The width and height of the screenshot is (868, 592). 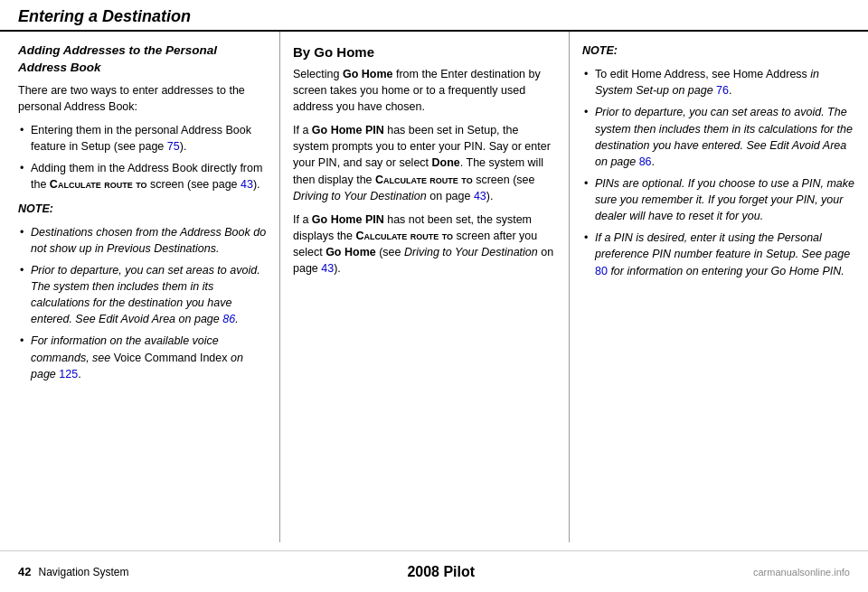 What do you see at coordinates (719, 51) in the screenshot?
I see `right-note-label: NOTE:` at bounding box center [719, 51].